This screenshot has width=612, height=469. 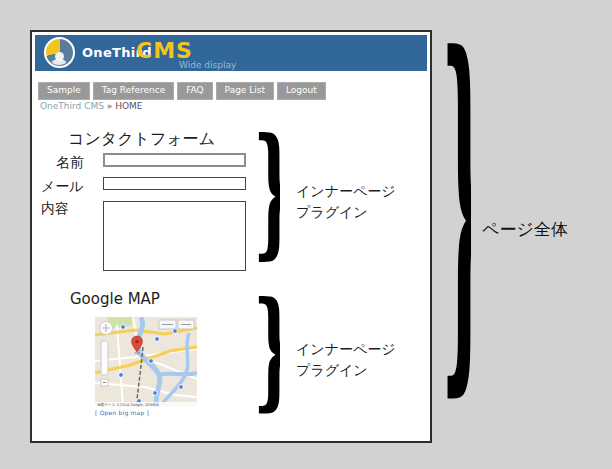 I want to click on nav-button-faq: FAQ, so click(x=194, y=91).